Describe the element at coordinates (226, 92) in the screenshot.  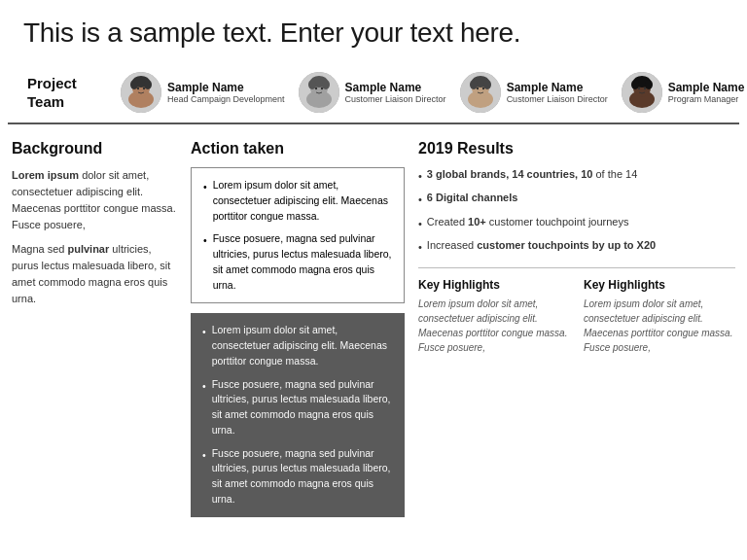
I see `member-info: Sample NameHead Campaign Development` at that location.